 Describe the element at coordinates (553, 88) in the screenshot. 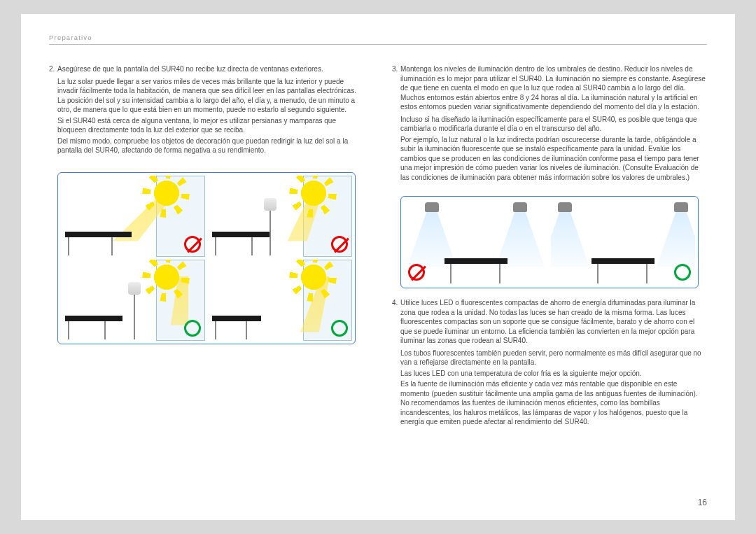

I see `item-lead: Mantenga los niveles de iluminación dent…` at that location.